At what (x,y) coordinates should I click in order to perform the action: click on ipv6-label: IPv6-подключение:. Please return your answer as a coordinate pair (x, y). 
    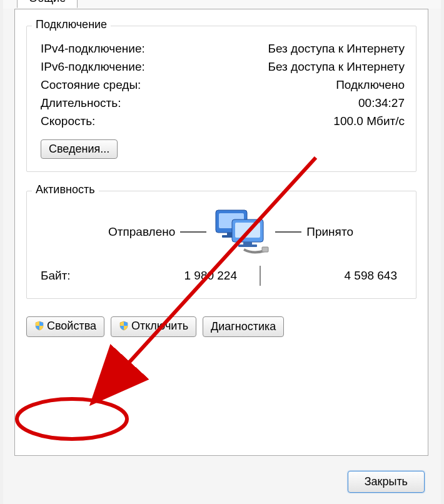
    Looking at the image, I should click on (93, 67).